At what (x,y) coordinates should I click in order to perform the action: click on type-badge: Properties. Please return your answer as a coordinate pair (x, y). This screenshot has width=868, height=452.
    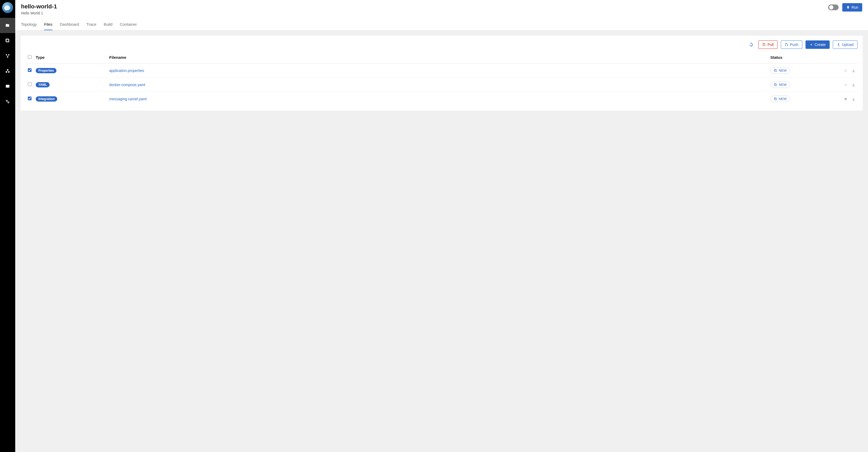
    Looking at the image, I should click on (46, 71).